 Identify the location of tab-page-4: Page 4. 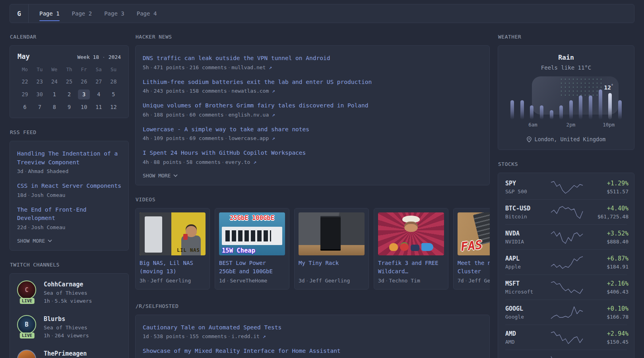
(147, 14).